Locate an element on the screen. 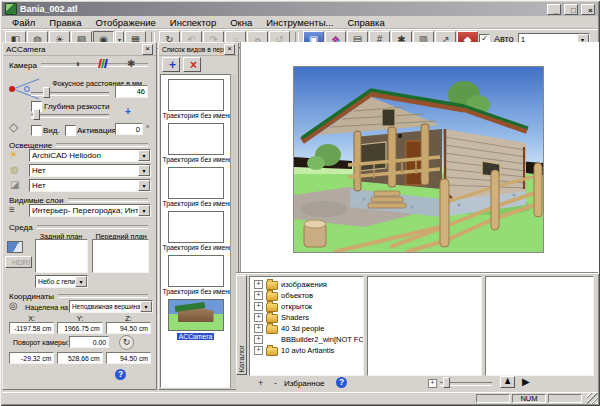 This screenshot has height=406, width=600. catalog-tree-item: + 40 3d people is located at coordinates (306, 328).